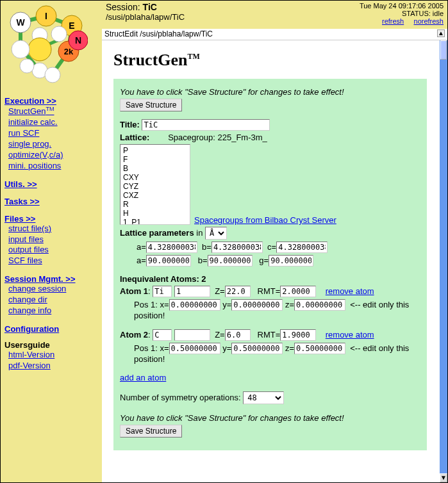 The width and height of the screenshot is (448, 483). I want to click on scroll-up-icon: ▲, so click(441, 33).